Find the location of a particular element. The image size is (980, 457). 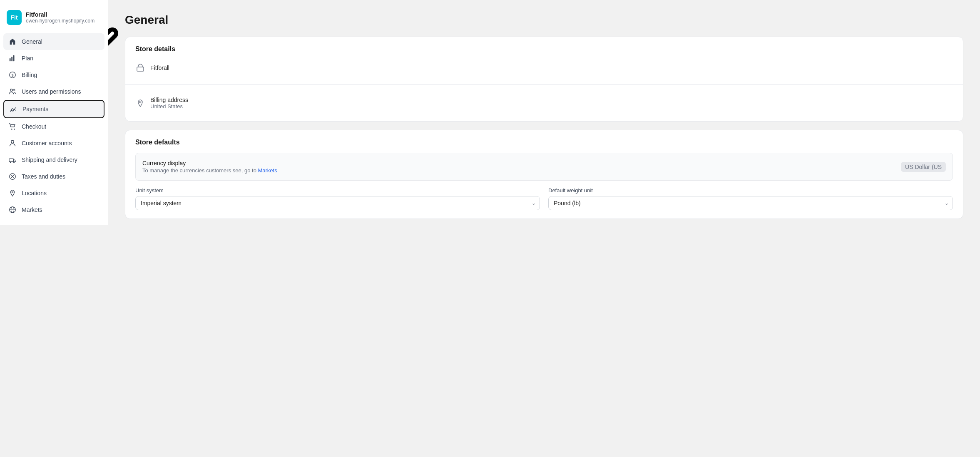

store-name: Fitforall is located at coordinates (60, 15).